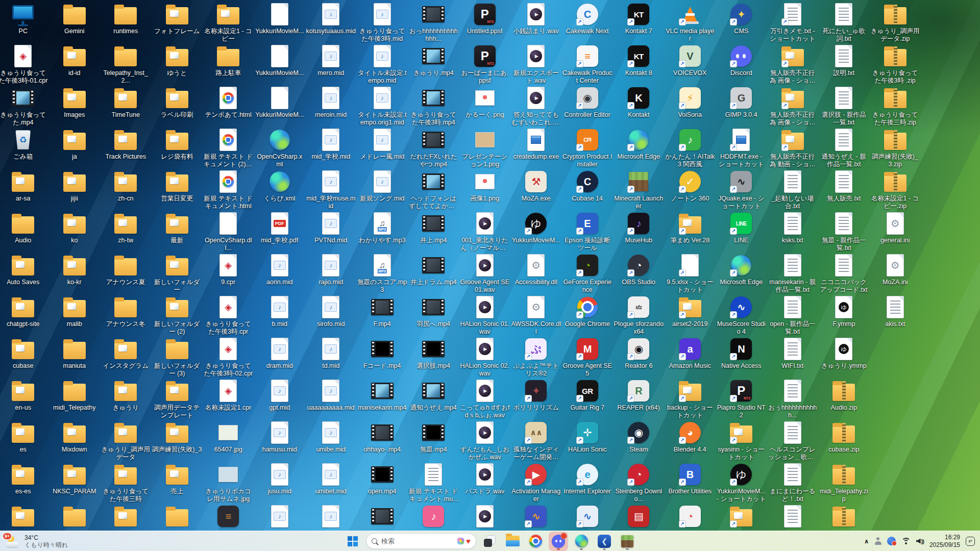 Image resolution: width=980 pixels, height=551 pixels. What do you see at coordinates (588, 440) in the screenshot?
I see `desktop-icon: ✛↗HALion Sonic` at bounding box center [588, 440].